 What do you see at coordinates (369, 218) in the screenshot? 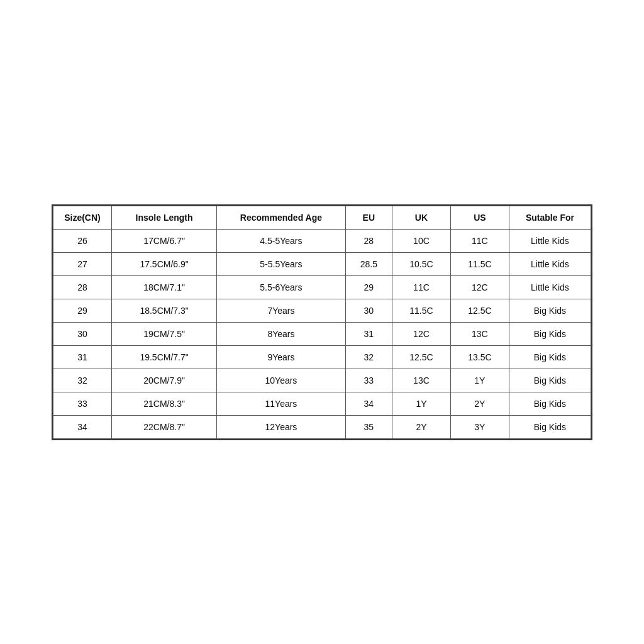
I see `header-eu: EU` at bounding box center [369, 218].